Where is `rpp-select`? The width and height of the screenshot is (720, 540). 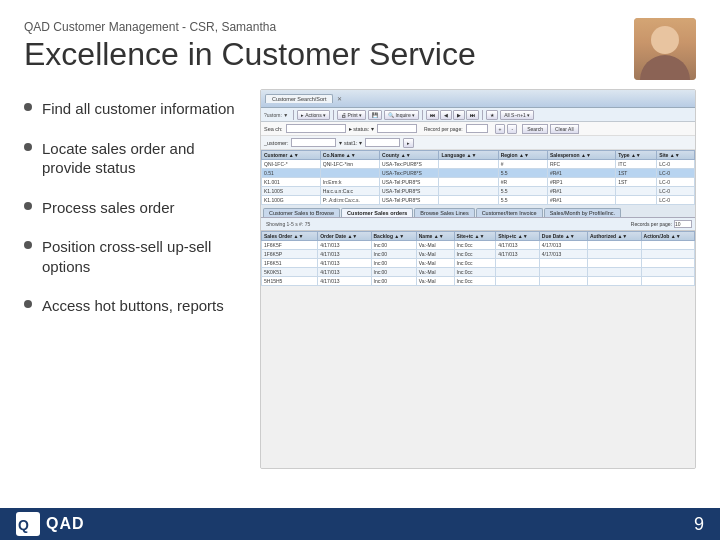
rpp-select is located at coordinates (477, 128).